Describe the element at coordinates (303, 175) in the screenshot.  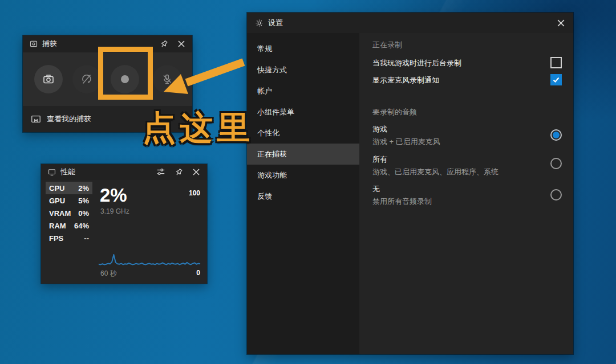
I see `sidebar-item-gaming-features: 游戏功能` at that location.